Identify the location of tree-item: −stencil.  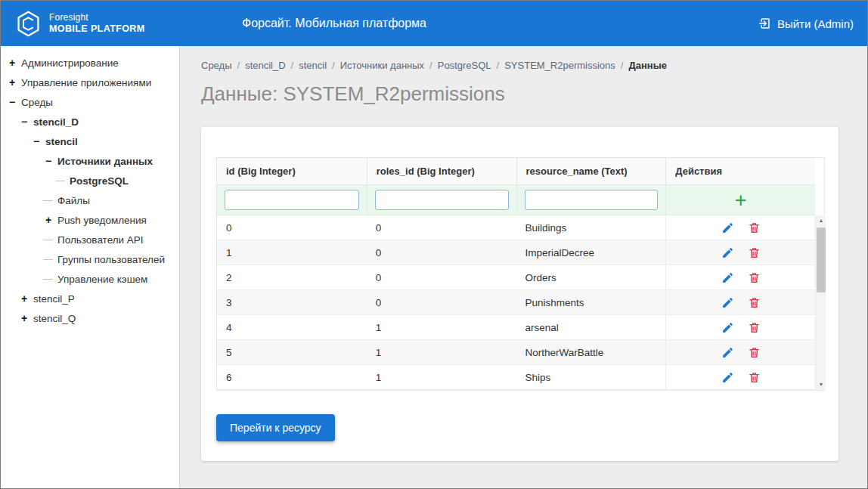
(90, 141).